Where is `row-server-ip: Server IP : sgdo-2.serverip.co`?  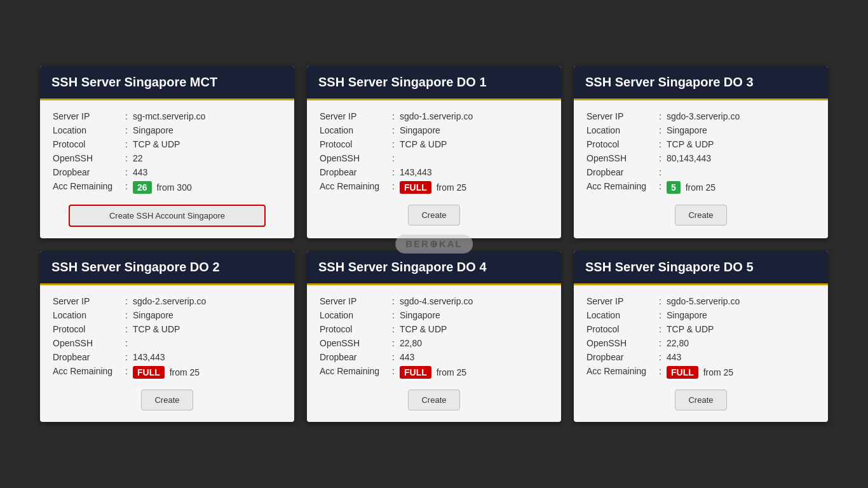
row-server-ip: Server IP : sgdo-2.serverip.co is located at coordinates (167, 301).